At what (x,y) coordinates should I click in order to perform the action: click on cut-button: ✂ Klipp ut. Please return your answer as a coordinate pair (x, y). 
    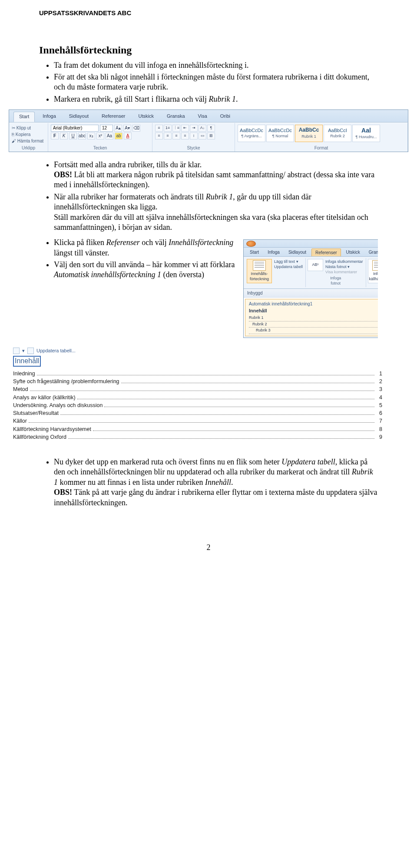
    Looking at the image, I should click on (29, 128).